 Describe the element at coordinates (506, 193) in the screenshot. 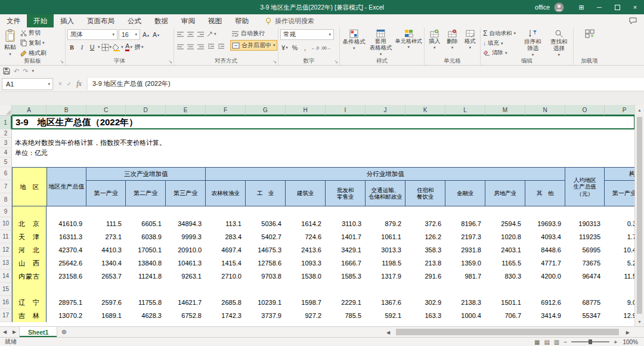

I see `column-subheader: 房地产业` at that location.